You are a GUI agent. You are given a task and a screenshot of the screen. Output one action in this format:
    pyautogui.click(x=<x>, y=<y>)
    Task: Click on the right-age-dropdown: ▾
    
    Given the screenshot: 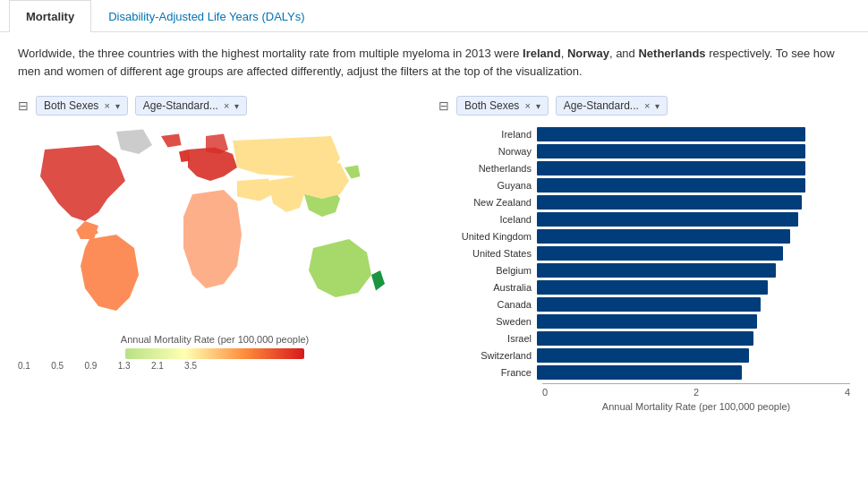 What is the action you would take?
    pyautogui.click(x=657, y=106)
    